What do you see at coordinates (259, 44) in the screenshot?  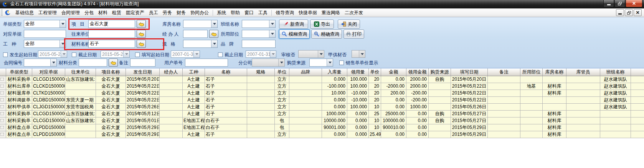 I see `brand-input` at bounding box center [259, 44].